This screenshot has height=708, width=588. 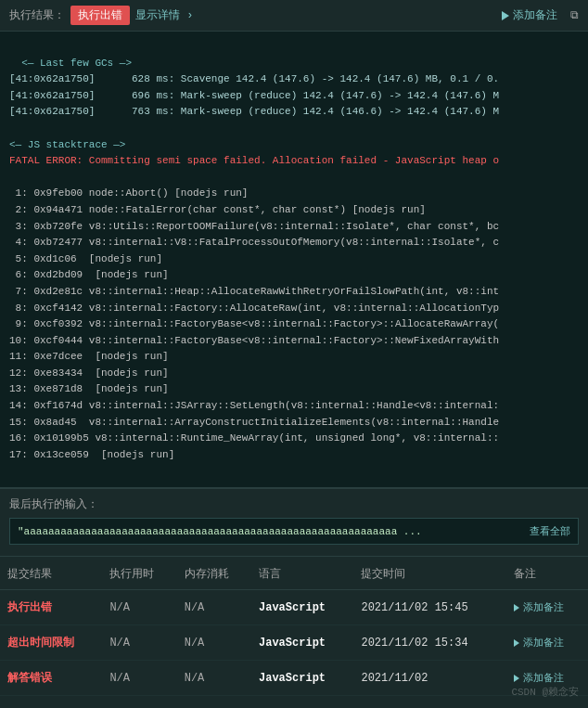 What do you see at coordinates (76, 63) in the screenshot?
I see `gc-header: <— Last few GCs —>` at bounding box center [76, 63].